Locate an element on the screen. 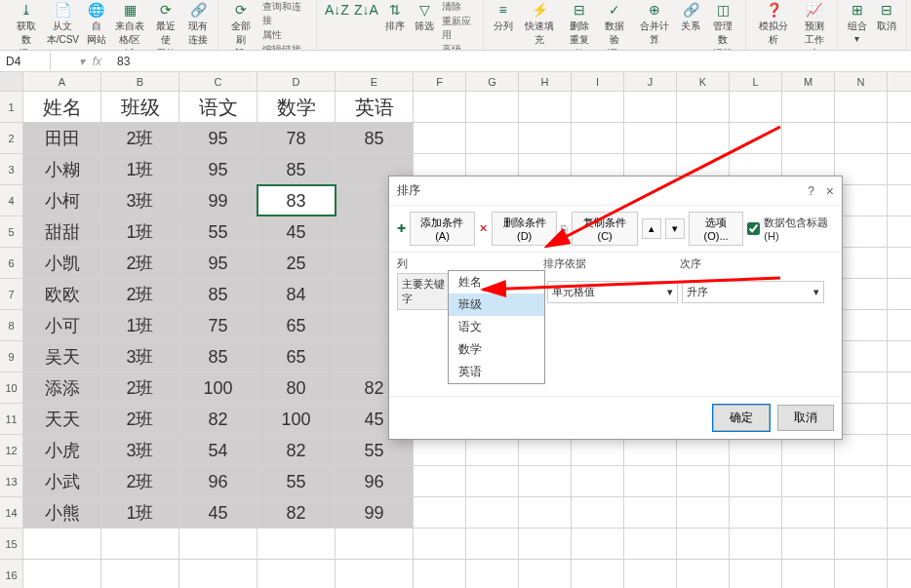 The image size is (911, 588). ribbon-button: ≡分列 is located at coordinates (503, 25).